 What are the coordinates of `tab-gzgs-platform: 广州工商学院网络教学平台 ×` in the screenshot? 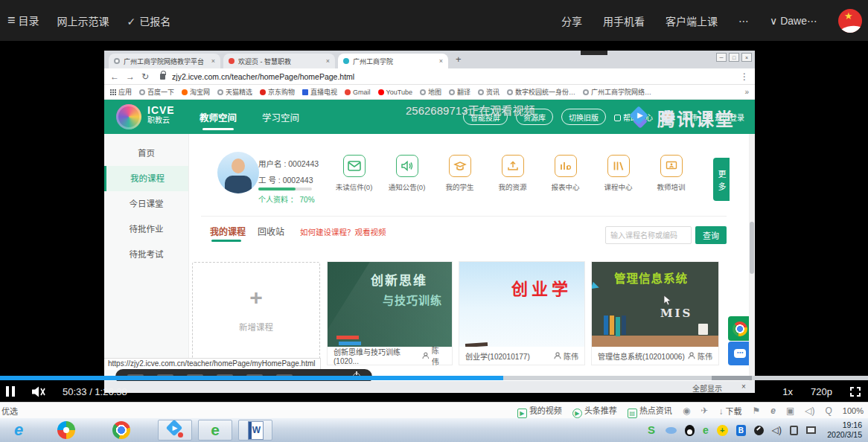 It's located at (165, 61).